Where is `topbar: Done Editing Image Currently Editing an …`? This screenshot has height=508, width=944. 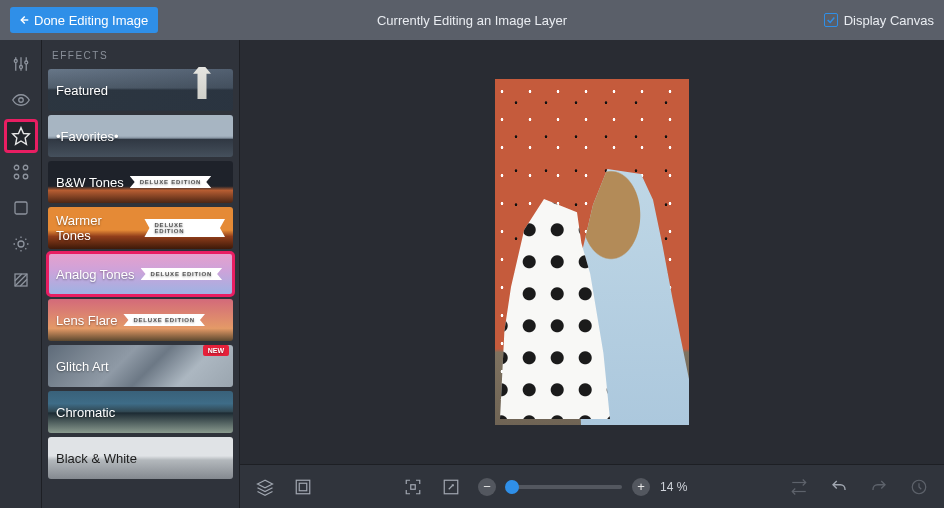 topbar: Done Editing Image Currently Editing an … is located at coordinates (472, 20).